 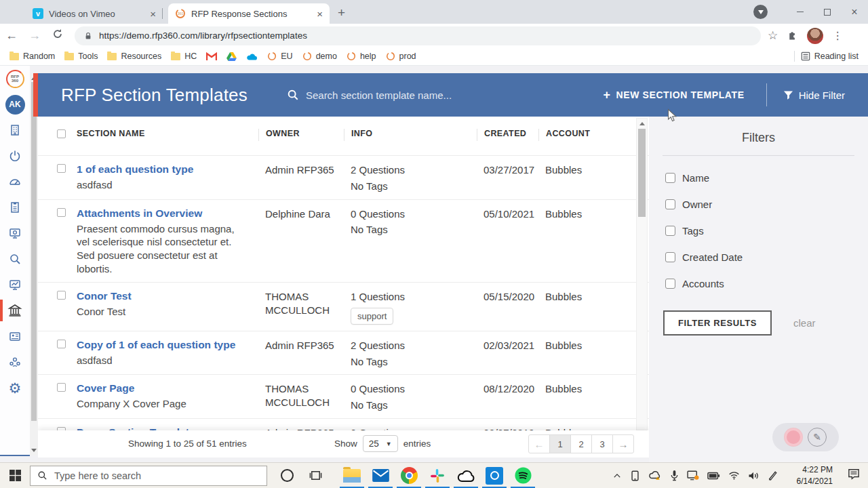 I want to click on bookmark-salesforce, so click(x=252, y=57).